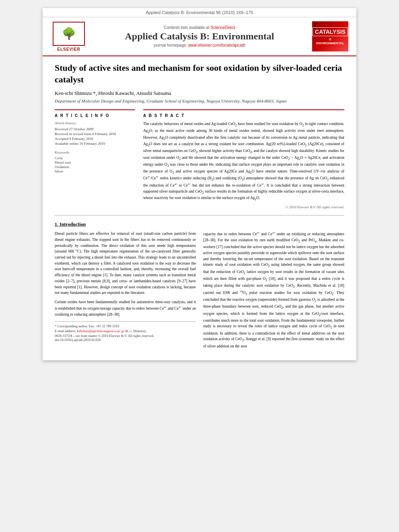 Image resolution: width=399 pixels, height=532 pixels. Describe the element at coordinates (95, 123) in the screenshot. I see `history-label: Article history:` at that location.